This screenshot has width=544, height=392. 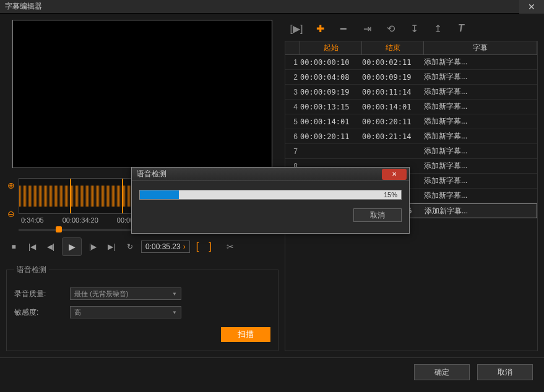 What do you see at coordinates (130, 247) in the screenshot?
I see `loop-button: ↻` at bounding box center [130, 247].